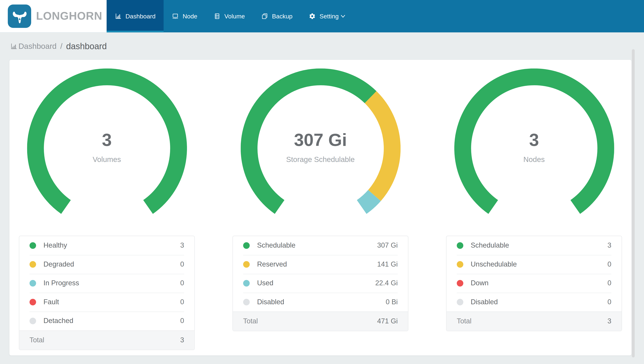  Describe the element at coordinates (272, 264) in the screenshot. I see `legend-label: Reserved` at that location.